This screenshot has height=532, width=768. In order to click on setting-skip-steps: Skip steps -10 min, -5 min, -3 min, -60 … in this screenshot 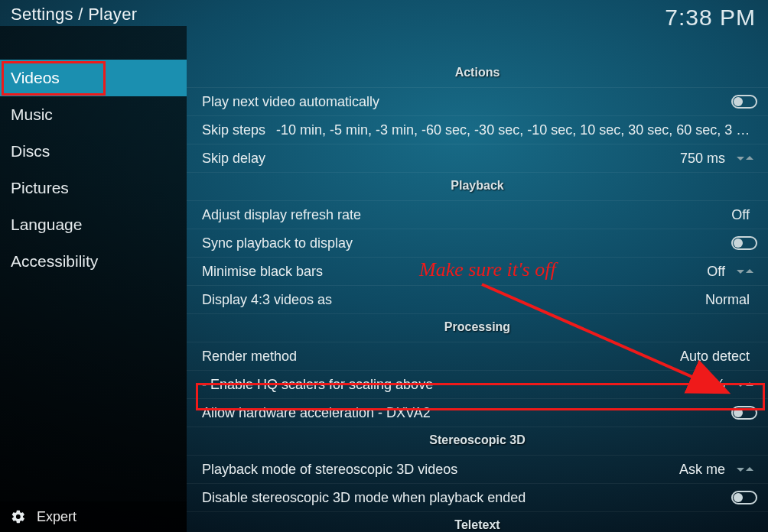, I will do `click(477, 130)`.